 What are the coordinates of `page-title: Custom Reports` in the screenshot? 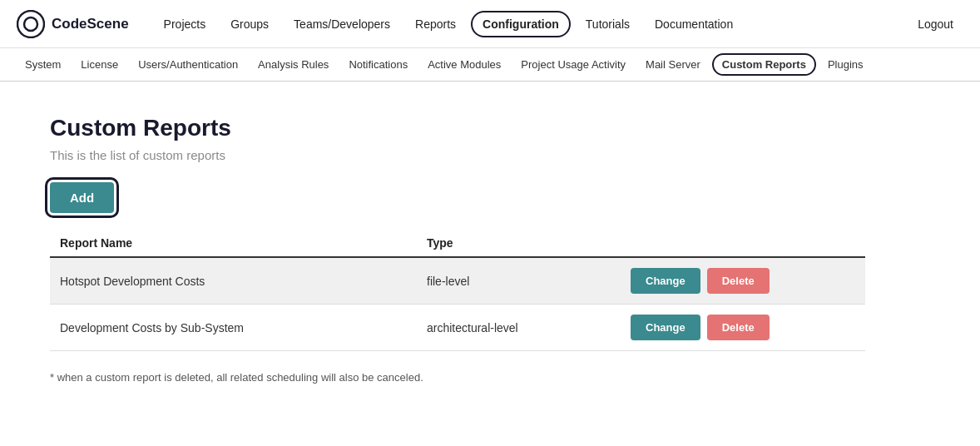 It's located at (458, 128).